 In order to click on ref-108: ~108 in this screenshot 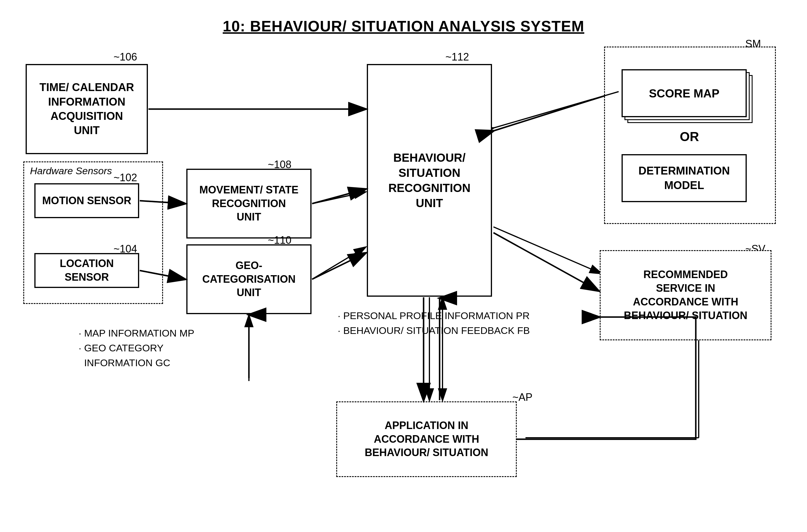, I will do `click(280, 165)`.